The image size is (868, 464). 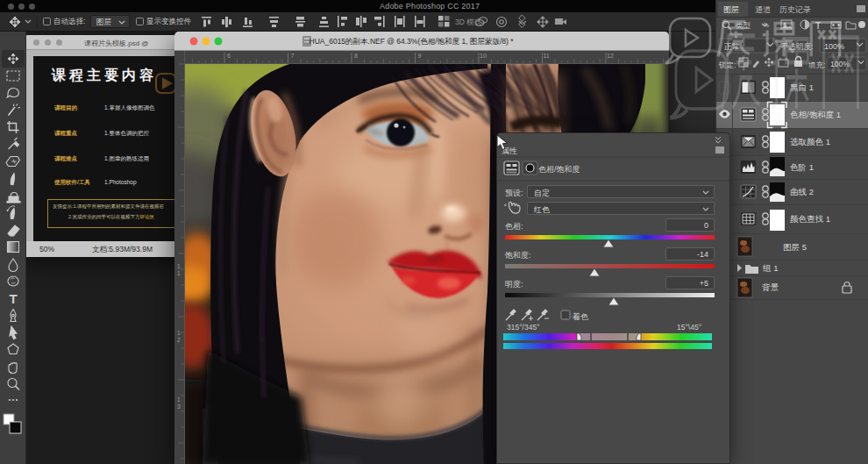 I want to click on svg-text: 8, so click(x=356, y=56).